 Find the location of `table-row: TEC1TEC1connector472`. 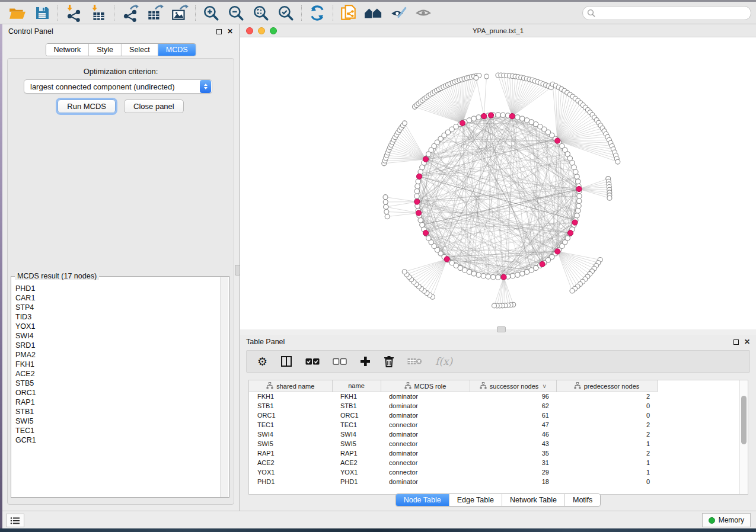

table-row: TEC1TEC1connector472 is located at coordinates (453, 425).